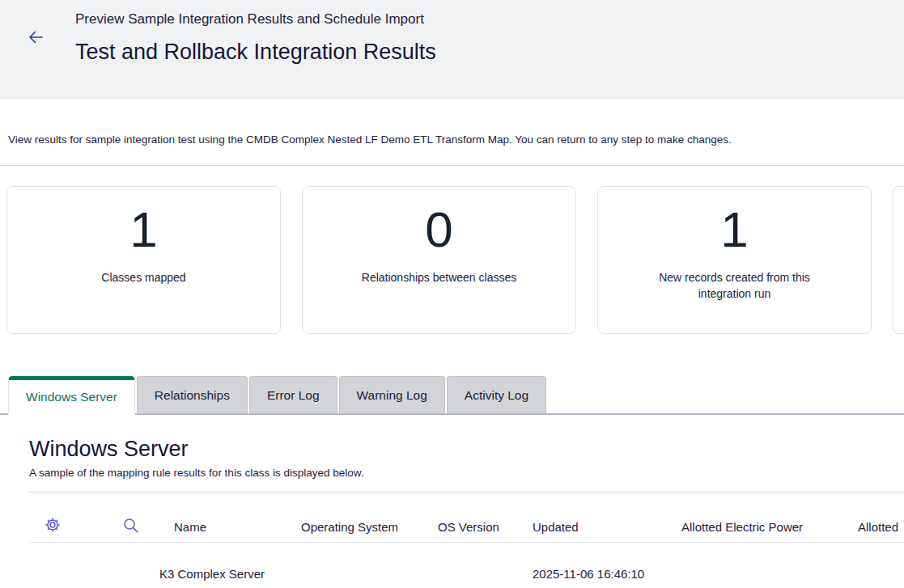 The image size is (904, 588). Describe the element at coordinates (190, 527) in the screenshot. I see `column-header-name: Name` at that location.